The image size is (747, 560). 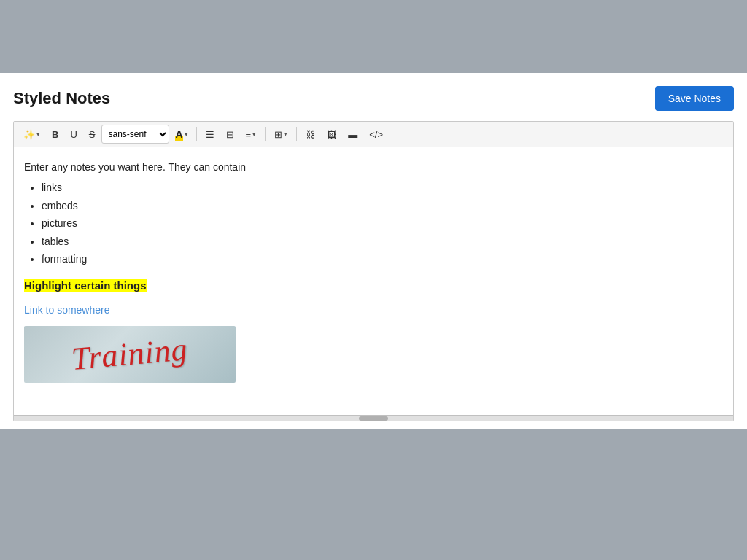 I want to click on scrollbar-area, so click(x=374, y=418).